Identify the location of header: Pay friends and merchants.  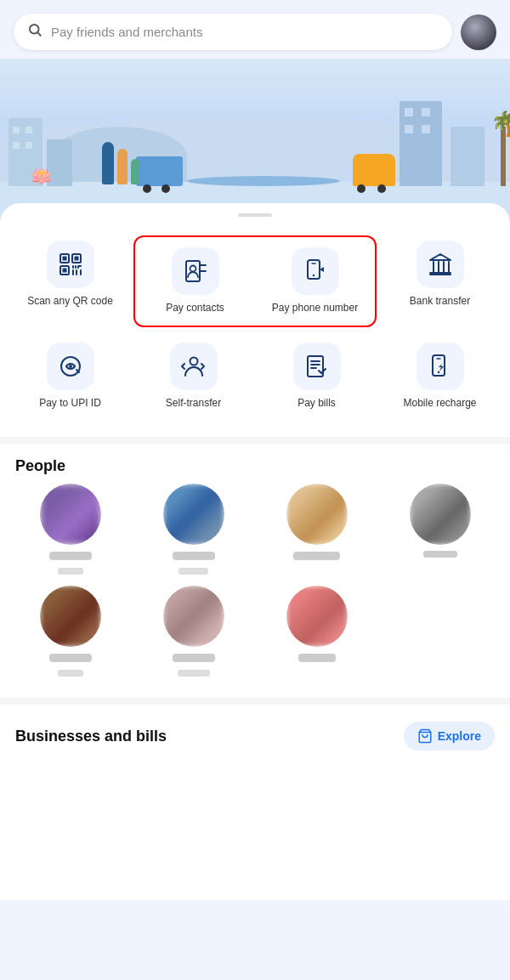
(255, 29).